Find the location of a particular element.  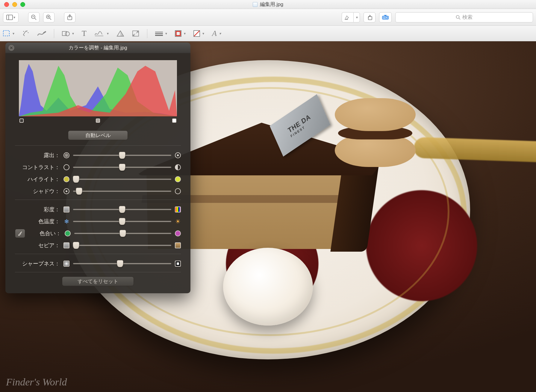

shapes-tool-button: ▾ is located at coordinates (68, 34).